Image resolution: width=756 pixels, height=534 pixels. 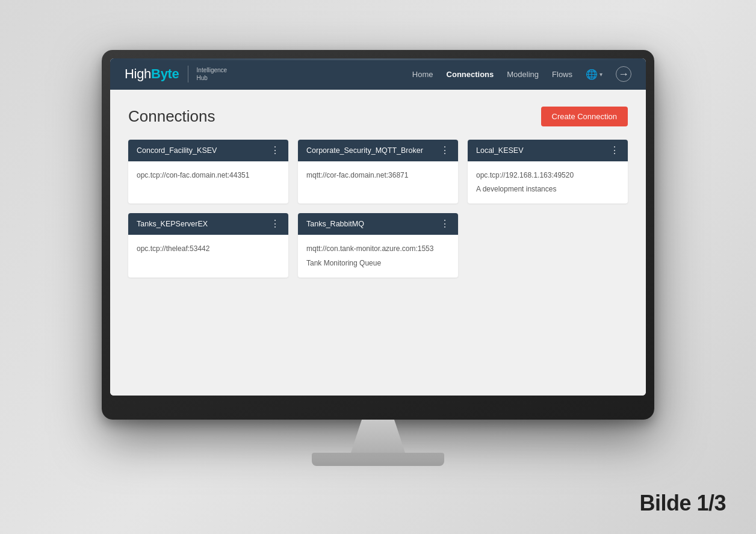 What do you see at coordinates (445, 224) in the screenshot?
I see `card-tanks-rabbit-menu: ⋮` at bounding box center [445, 224].